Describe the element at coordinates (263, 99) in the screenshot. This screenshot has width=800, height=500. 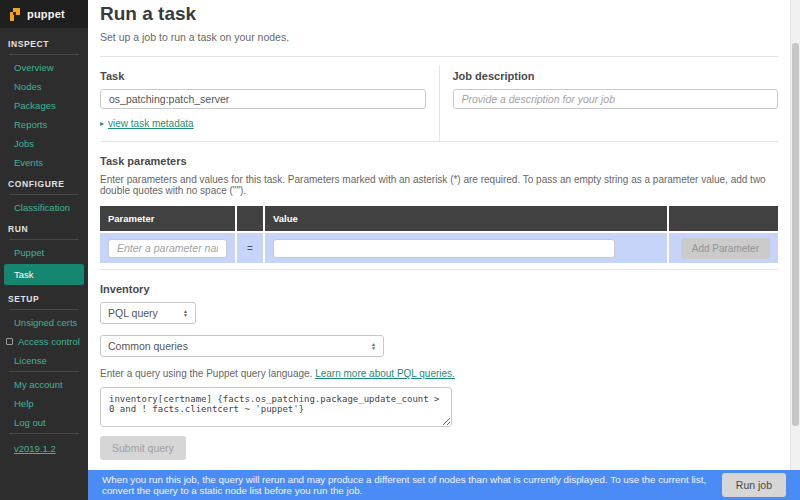
I see `task-input` at that location.